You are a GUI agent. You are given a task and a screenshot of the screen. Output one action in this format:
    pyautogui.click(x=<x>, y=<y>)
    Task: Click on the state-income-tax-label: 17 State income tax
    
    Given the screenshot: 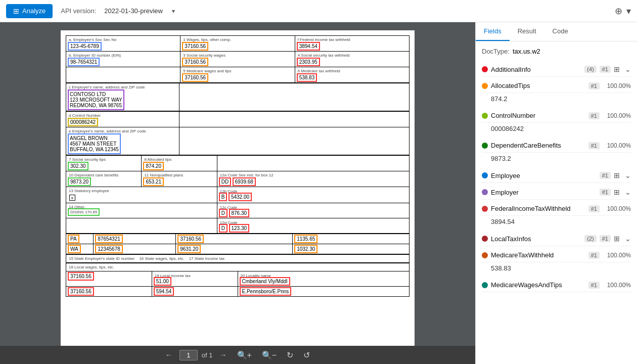 What is the action you would take?
    pyautogui.click(x=207, y=259)
    